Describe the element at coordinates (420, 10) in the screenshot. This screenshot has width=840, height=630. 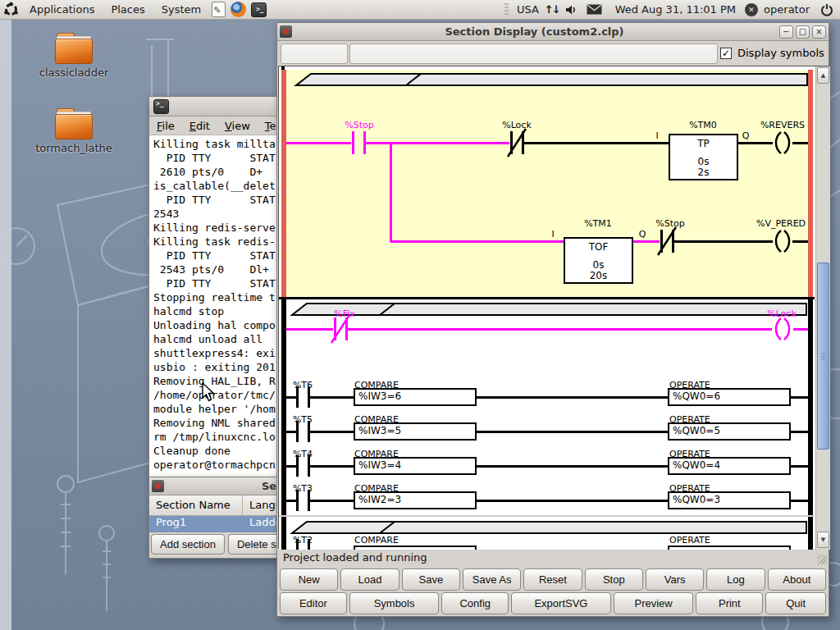
I see `top-panel: Applications Places System USA ↑↓ Wed Au…` at that location.